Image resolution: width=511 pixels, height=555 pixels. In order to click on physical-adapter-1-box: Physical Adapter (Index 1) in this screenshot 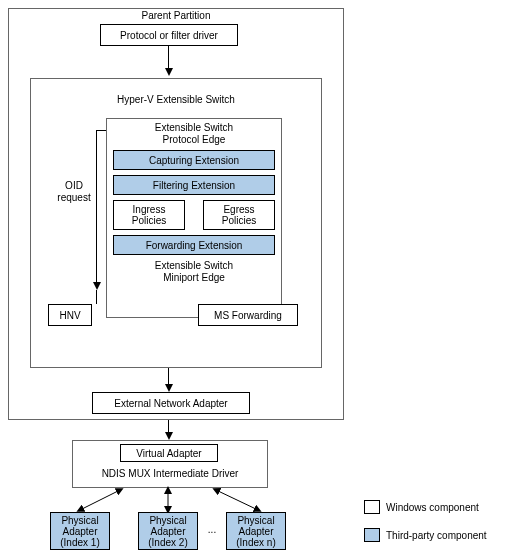, I will do `click(80, 531)`.